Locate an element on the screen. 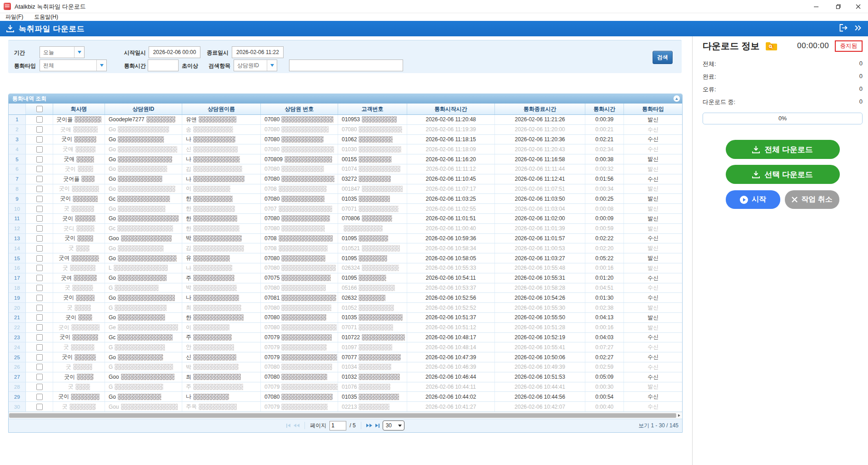  column-header: 상담원ID is located at coordinates (144, 109).